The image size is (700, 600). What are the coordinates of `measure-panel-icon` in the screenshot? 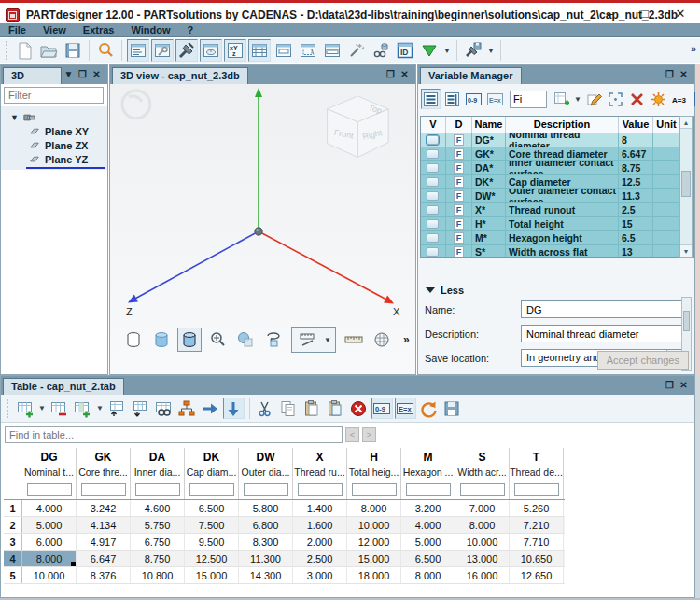 It's located at (332, 50).